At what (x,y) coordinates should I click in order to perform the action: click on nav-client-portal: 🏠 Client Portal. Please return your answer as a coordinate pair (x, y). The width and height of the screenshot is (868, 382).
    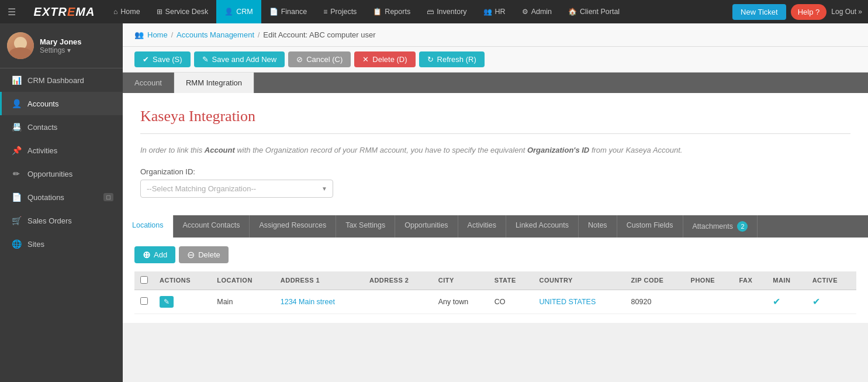
    Looking at the image, I should click on (594, 12).